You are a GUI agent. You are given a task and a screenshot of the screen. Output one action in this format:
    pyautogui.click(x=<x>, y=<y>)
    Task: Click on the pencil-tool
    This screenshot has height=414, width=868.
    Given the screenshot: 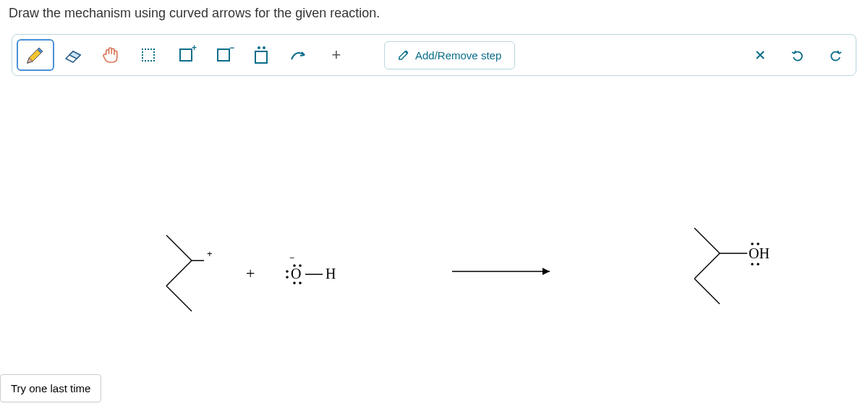 What is the action you would take?
    pyautogui.click(x=35, y=55)
    